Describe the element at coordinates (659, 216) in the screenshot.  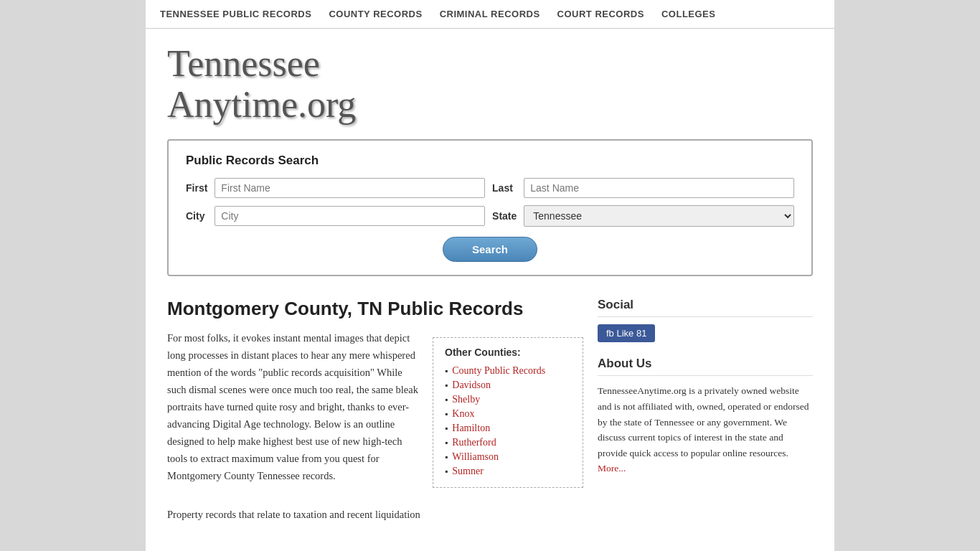
I see `state-select: Tennessee` at that location.